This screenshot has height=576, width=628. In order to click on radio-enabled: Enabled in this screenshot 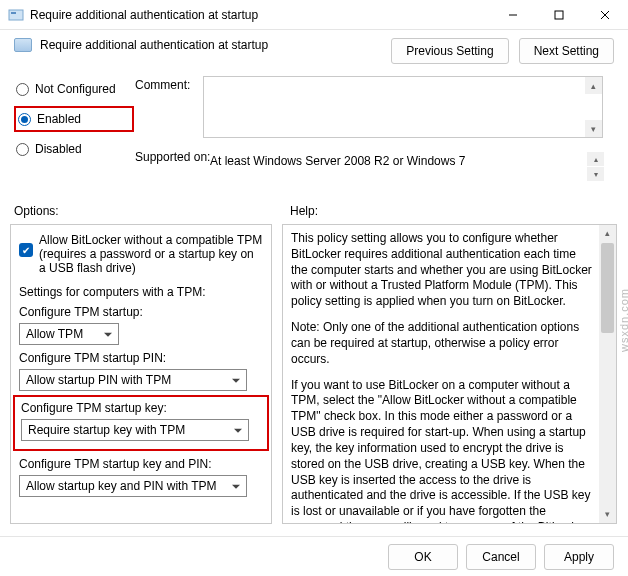, I will do `click(74, 119)`.